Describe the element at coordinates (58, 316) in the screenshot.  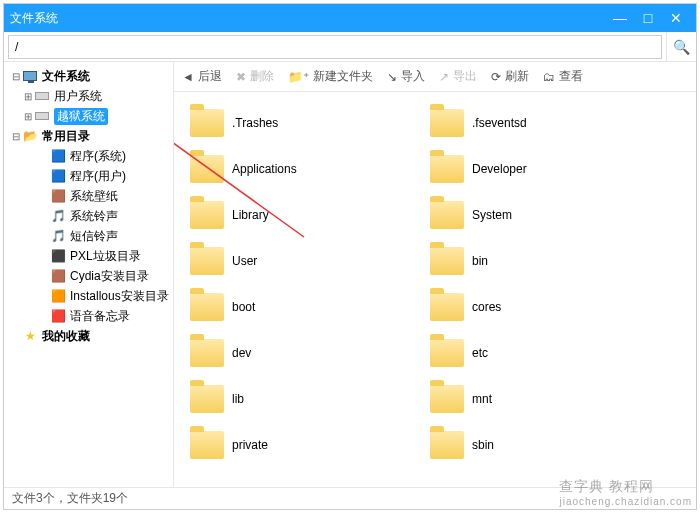
I see `app-icon: 🟥` at that location.